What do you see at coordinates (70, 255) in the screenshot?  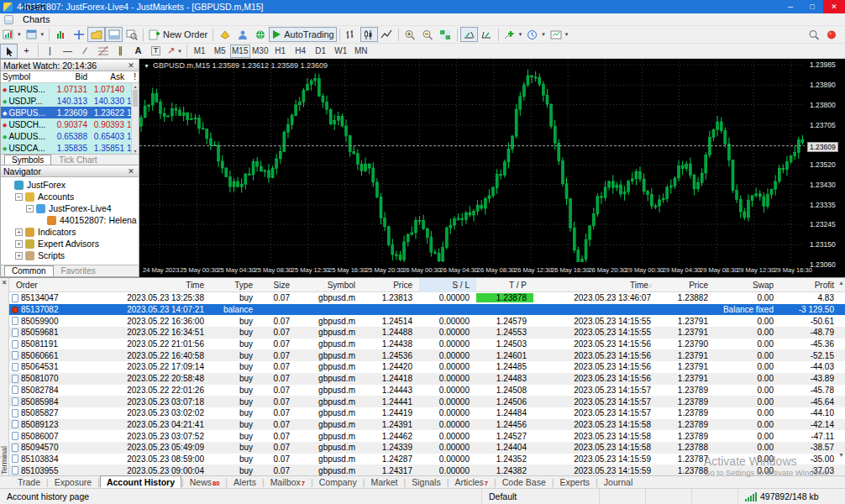 I see `tree-item-scripts: +Scripts` at bounding box center [70, 255].